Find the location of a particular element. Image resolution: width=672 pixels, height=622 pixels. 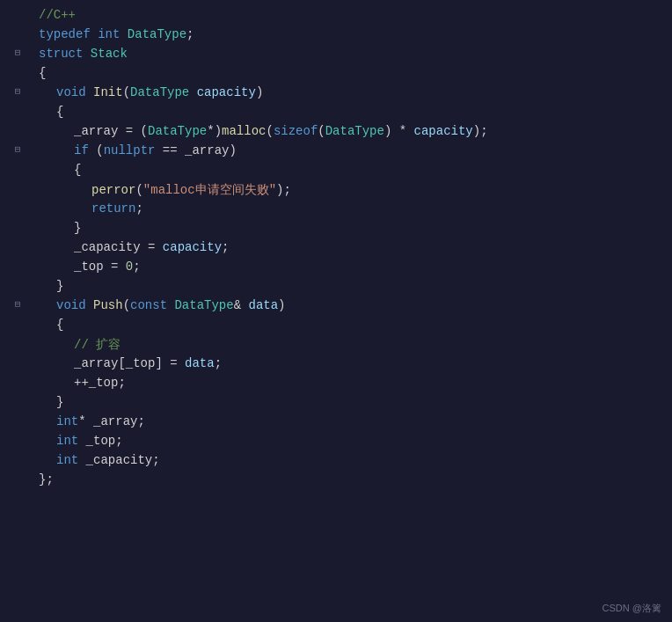

code-line-13: _capacity = capacity; is located at coordinates (336, 249).